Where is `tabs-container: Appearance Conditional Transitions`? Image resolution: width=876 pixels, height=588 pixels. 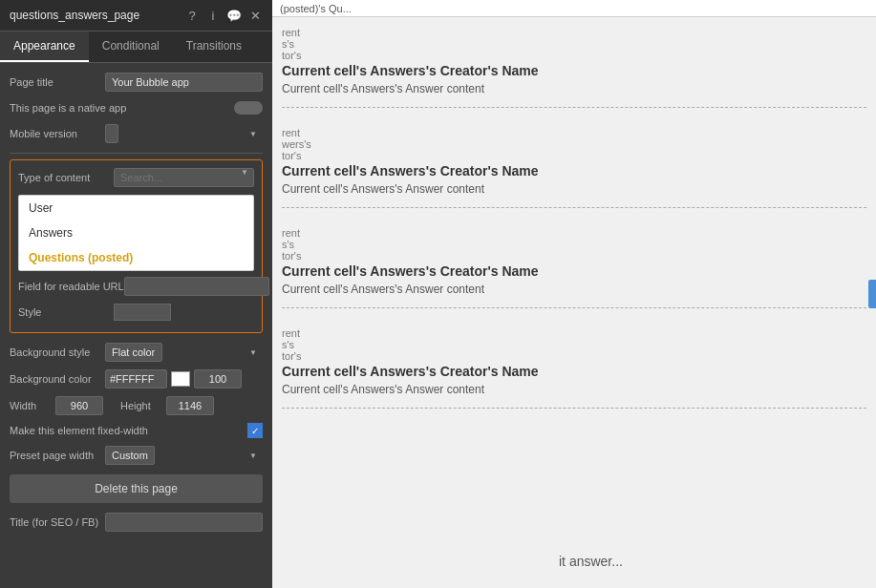
tabs-container: Appearance Conditional Transitions is located at coordinates (136, 48).